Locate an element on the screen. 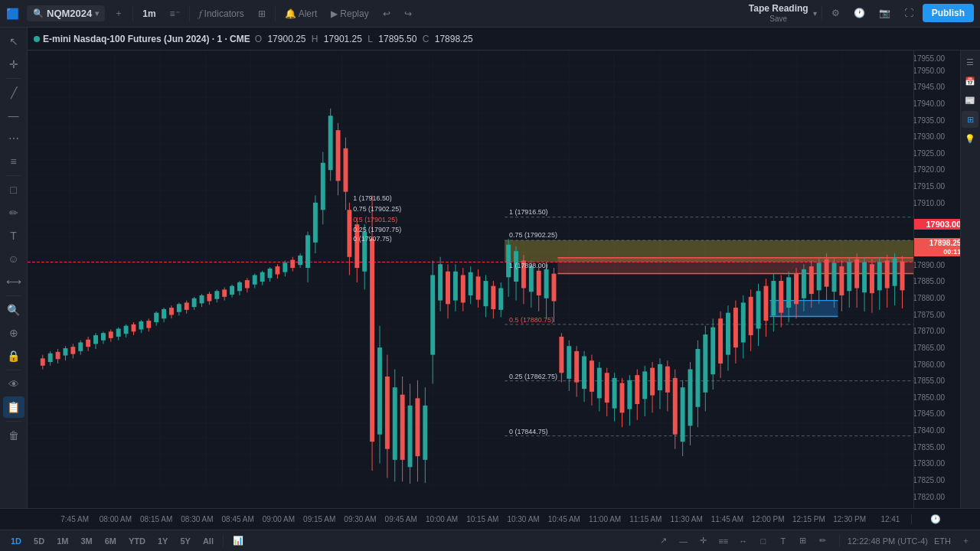 The image size is (980, 551). lt-separator2 is located at coordinates (14, 176).